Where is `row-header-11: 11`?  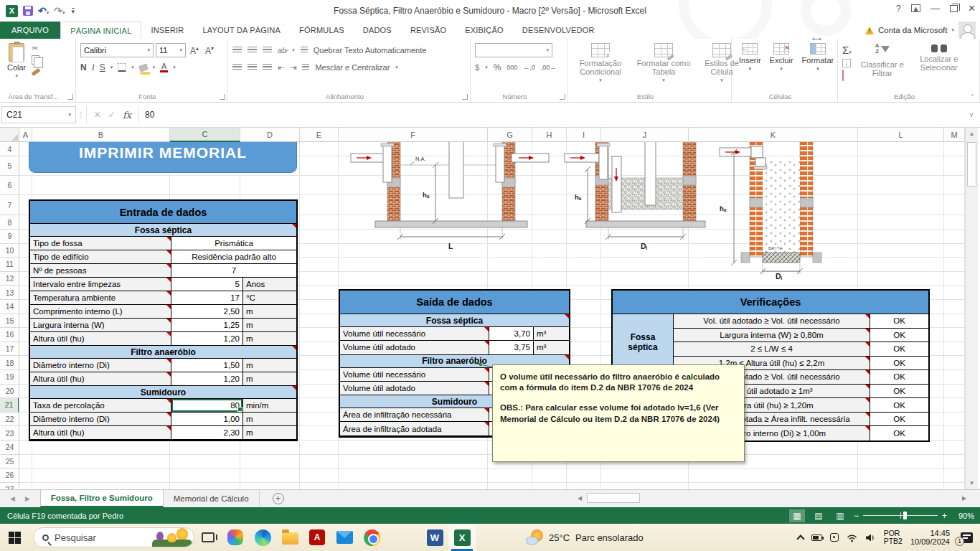 row-header-11: 11 is located at coordinates (10, 265).